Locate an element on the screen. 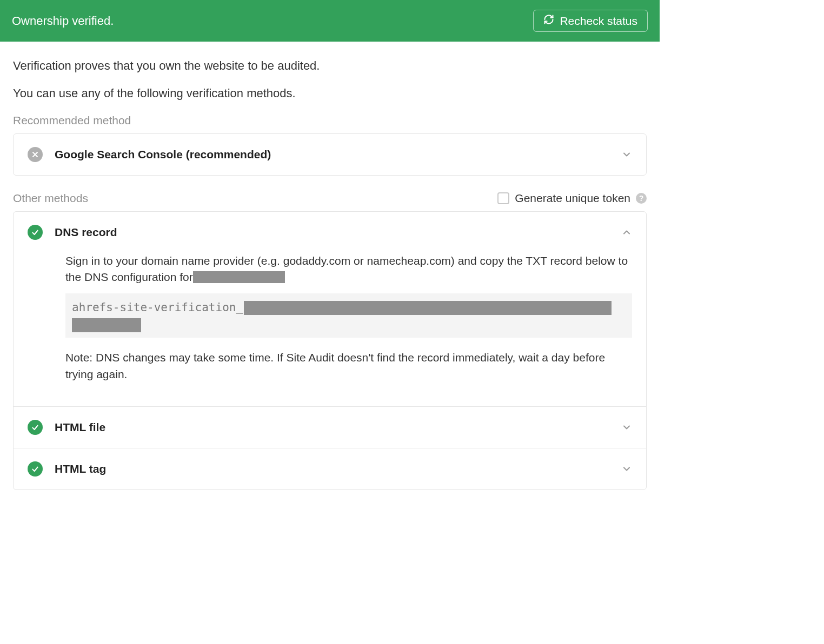 This screenshot has height=644, width=824. dns-instruction: Sign in to your domain name provider (e.… is located at coordinates (349, 269).